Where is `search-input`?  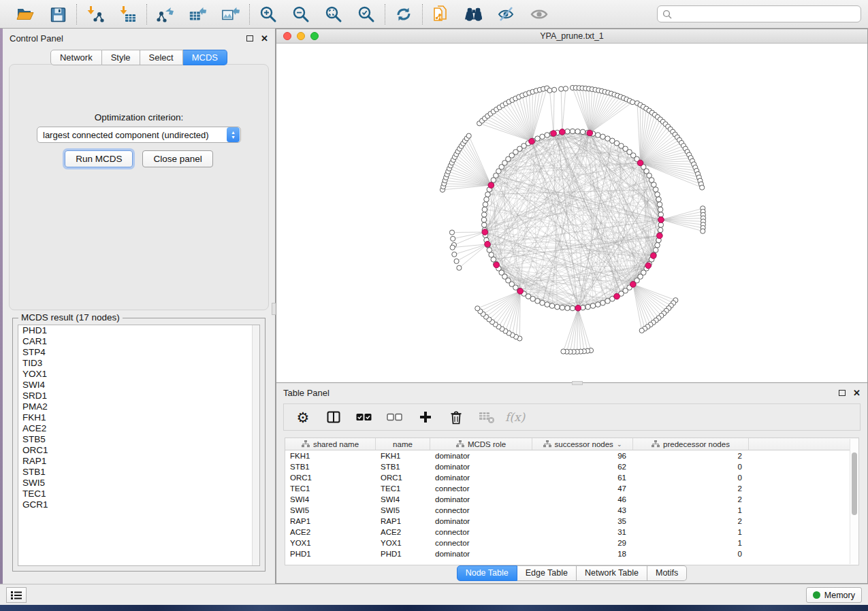
search-input is located at coordinates (765, 14).